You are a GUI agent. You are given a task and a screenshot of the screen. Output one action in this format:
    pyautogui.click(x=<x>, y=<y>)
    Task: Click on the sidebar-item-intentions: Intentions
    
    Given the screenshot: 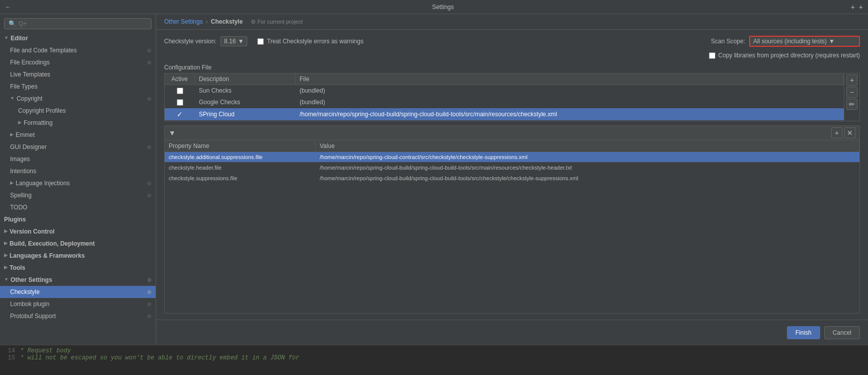 What is the action you would take?
    pyautogui.click(x=78, y=171)
    